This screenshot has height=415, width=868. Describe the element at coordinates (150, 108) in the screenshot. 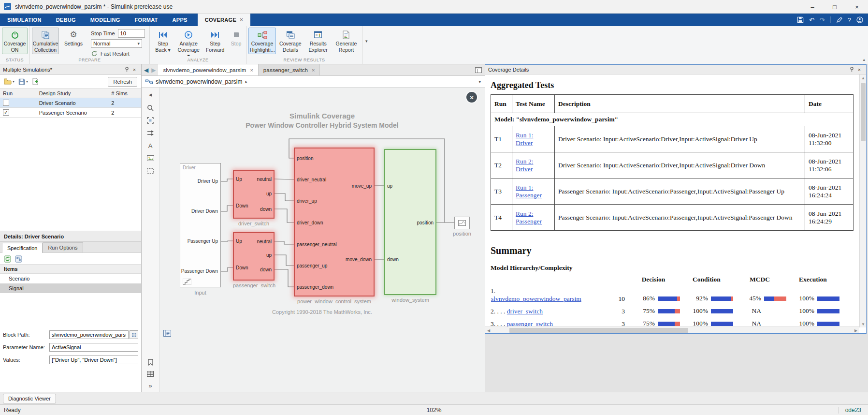

I see `zoom-icon` at that location.